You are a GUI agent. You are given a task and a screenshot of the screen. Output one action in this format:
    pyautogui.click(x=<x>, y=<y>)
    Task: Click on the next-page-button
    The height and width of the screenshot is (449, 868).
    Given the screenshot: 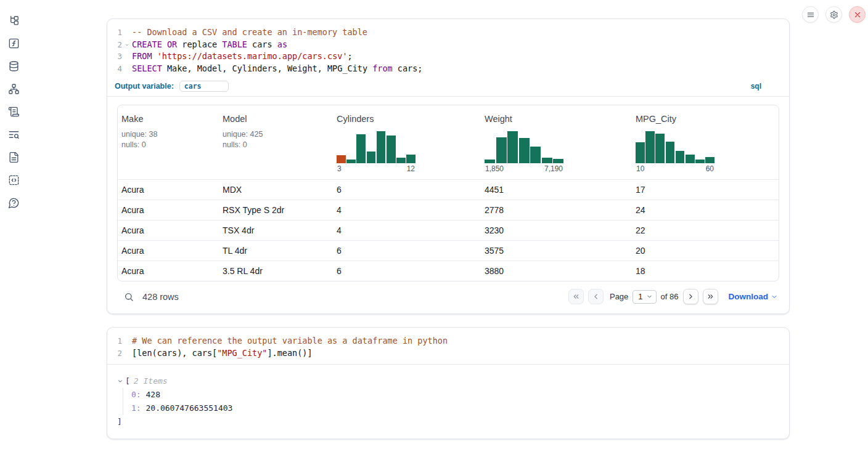 What is the action you would take?
    pyautogui.click(x=690, y=297)
    